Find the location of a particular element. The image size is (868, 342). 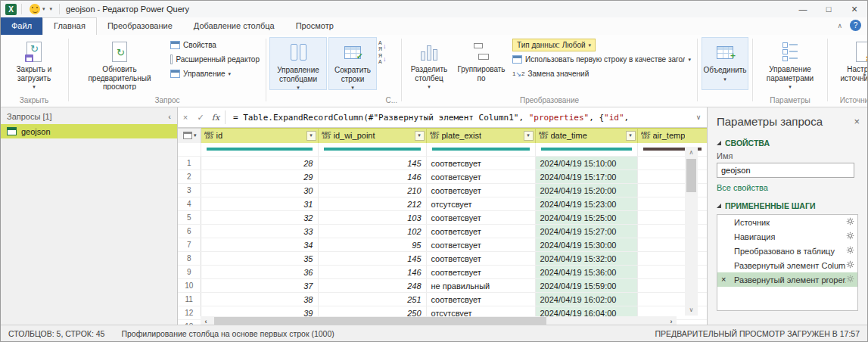

maximize-button: □ is located at coordinates (829, 9).